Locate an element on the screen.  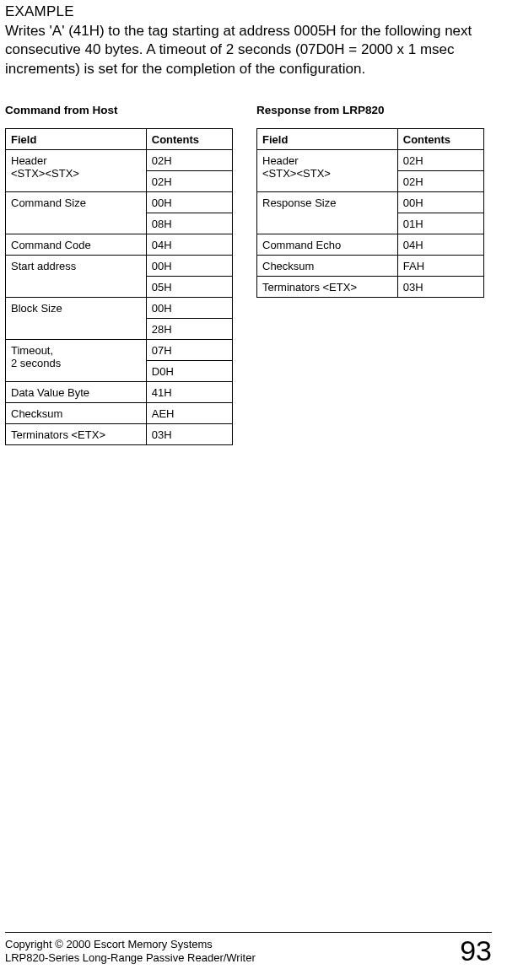
contents-cell: 41H is located at coordinates (189, 393).